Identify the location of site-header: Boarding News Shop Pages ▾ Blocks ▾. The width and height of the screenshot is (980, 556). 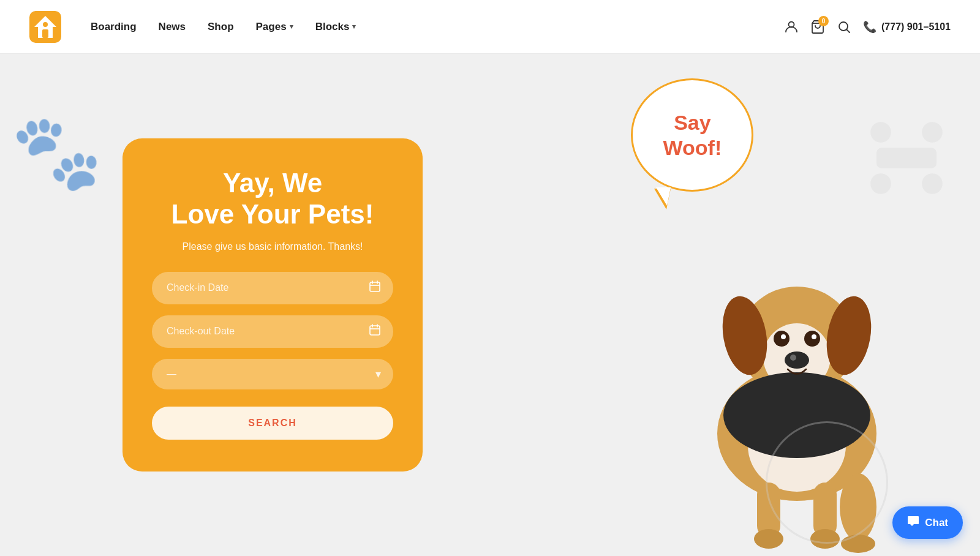
(490, 27).